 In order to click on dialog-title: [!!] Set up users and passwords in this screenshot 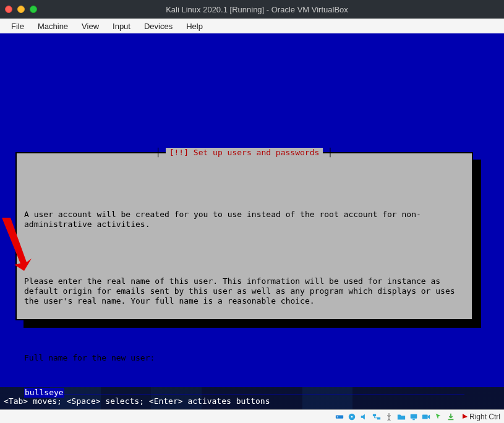, I will do `click(245, 152)`.